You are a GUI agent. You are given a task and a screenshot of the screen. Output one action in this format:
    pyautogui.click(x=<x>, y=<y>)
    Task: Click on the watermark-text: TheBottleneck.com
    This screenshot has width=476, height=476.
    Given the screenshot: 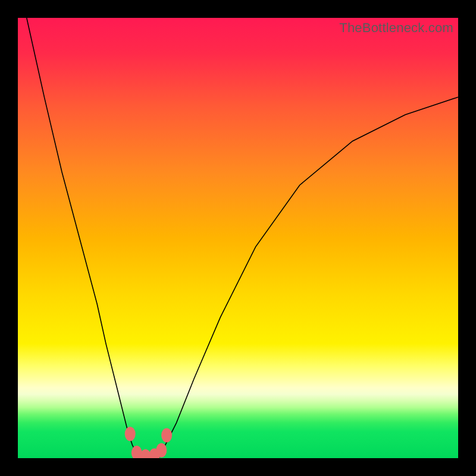 What is the action you would take?
    pyautogui.click(x=396, y=28)
    